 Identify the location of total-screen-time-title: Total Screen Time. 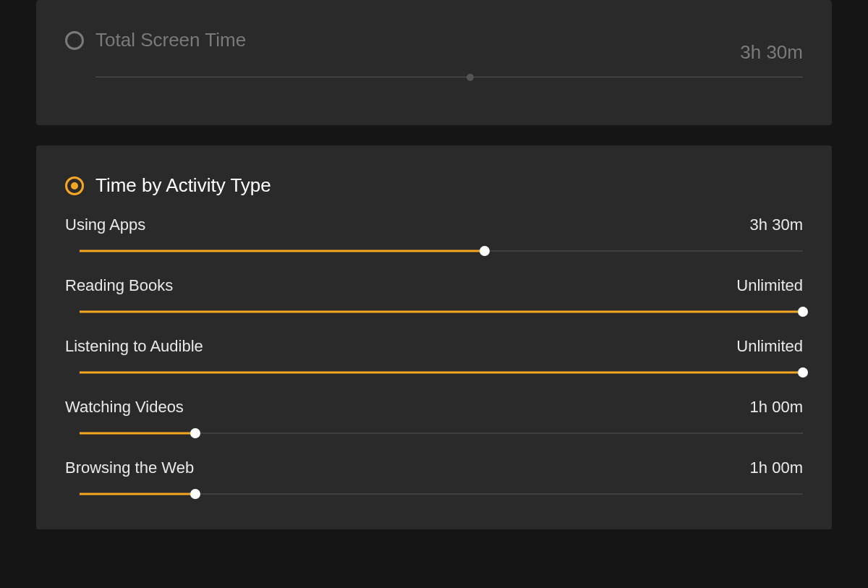
(171, 41).